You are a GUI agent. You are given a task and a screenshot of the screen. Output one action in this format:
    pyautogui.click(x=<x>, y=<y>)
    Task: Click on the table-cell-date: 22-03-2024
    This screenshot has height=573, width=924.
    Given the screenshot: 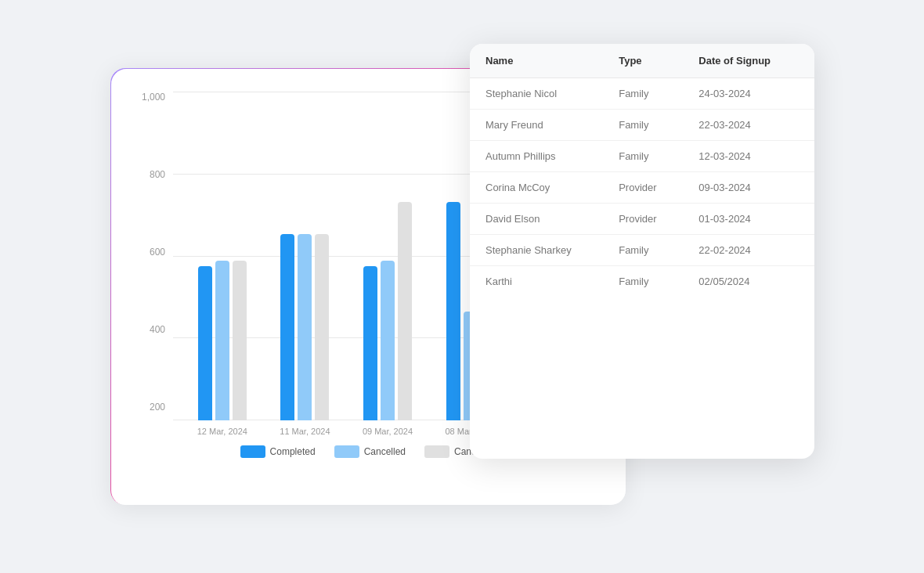 What is the action you would take?
    pyautogui.click(x=749, y=125)
    